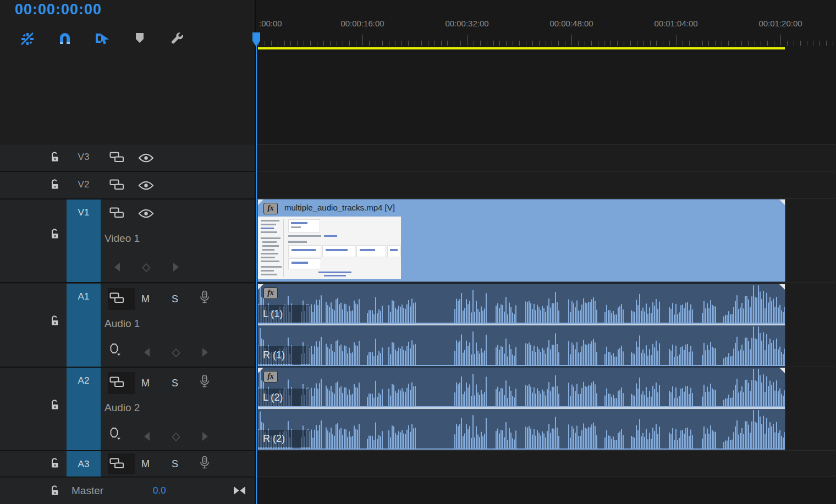 This screenshot has height=504, width=836. I want to click on linked-selection-icon, so click(102, 39).